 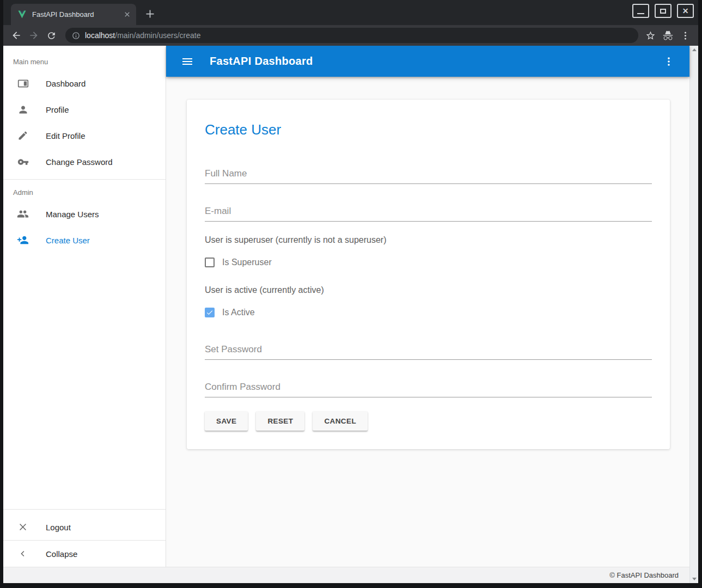 What do you see at coordinates (16, 35) in the screenshot?
I see `back-icon` at bounding box center [16, 35].